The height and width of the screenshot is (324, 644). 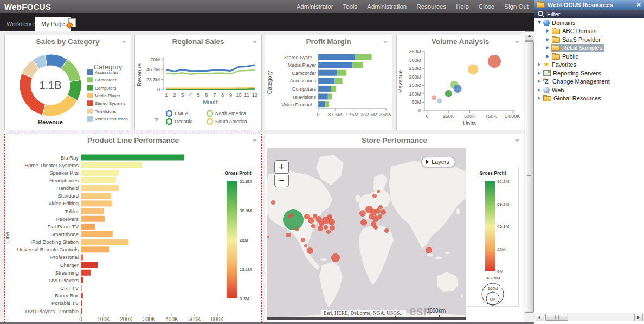 What do you see at coordinates (540, 317) in the screenshot?
I see `scroll-left-button` at bounding box center [540, 317].